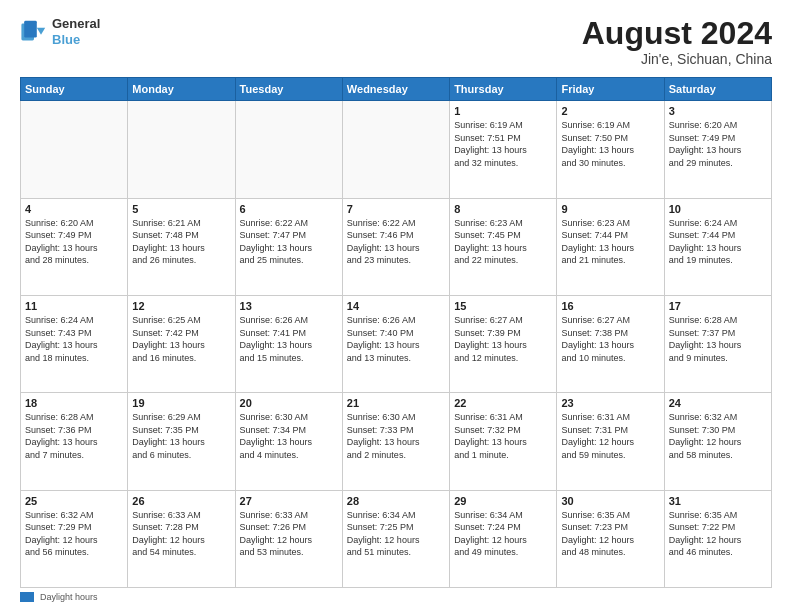 This screenshot has width=792, height=612. Describe the element at coordinates (396, 597) in the screenshot. I see `footer-bar: Daylight hours` at that location.